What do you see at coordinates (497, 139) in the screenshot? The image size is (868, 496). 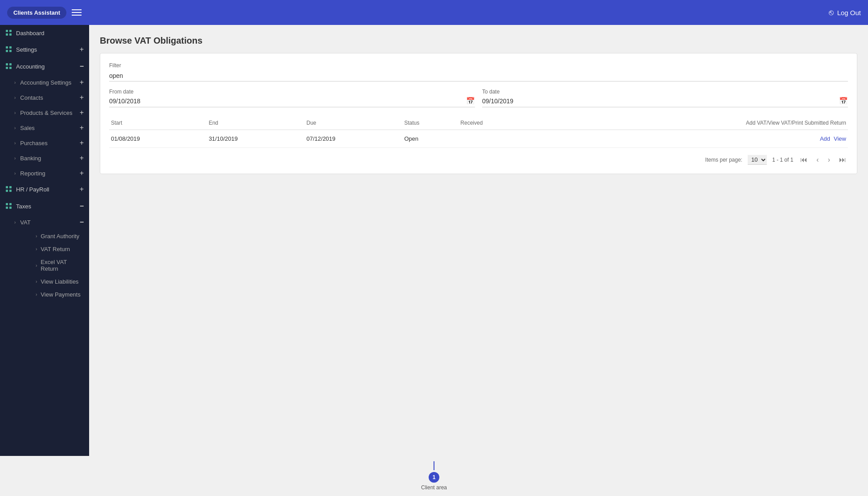 I see `cell-received` at bounding box center [497, 139].